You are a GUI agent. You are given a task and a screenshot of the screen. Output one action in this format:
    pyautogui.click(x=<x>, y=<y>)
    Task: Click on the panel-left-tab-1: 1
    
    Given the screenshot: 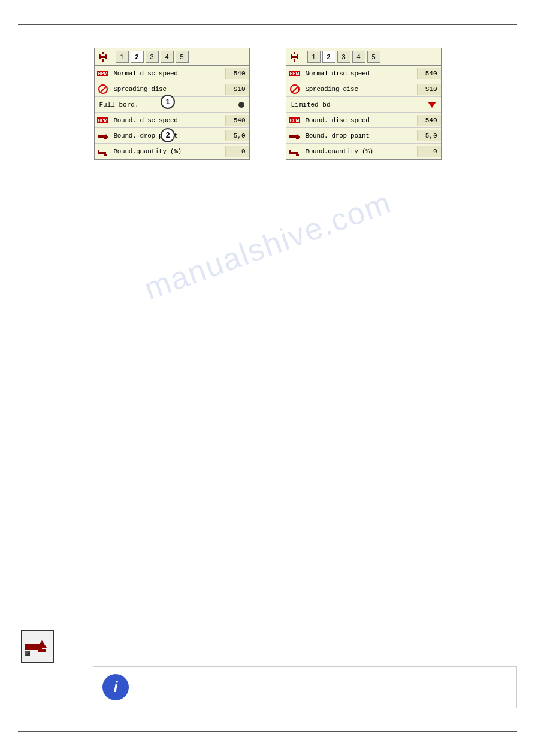 What is the action you would take?
    pyautogui.click(x=122, y=57)
    